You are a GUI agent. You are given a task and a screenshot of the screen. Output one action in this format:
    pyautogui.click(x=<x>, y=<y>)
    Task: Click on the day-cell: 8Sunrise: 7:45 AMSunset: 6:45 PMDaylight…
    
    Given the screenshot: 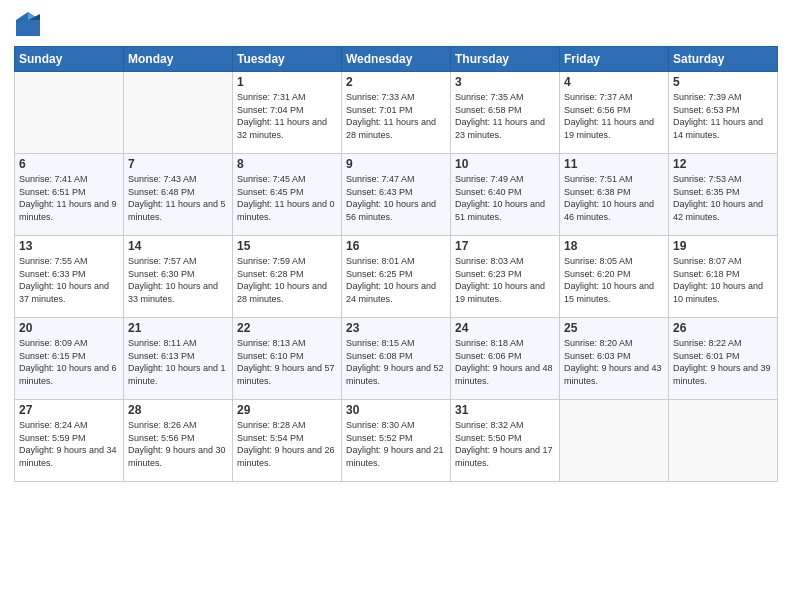 What is the action you would take?
    pyautogui.click(x=288, y=195)
    